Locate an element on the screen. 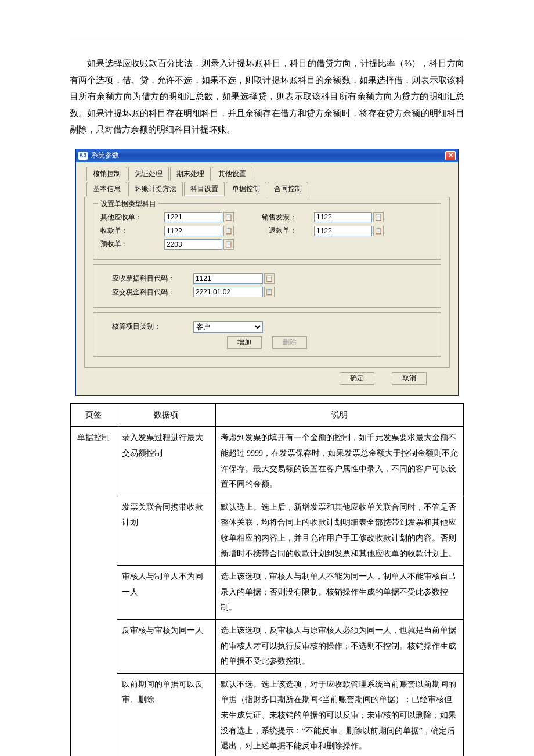 The image size is (534, 756). desc-cell: 默认不选。选上该选项，对于应收款管理系统当前账套以前期间的单据（指财务日期所在期… is located at coordinates (340, 714).